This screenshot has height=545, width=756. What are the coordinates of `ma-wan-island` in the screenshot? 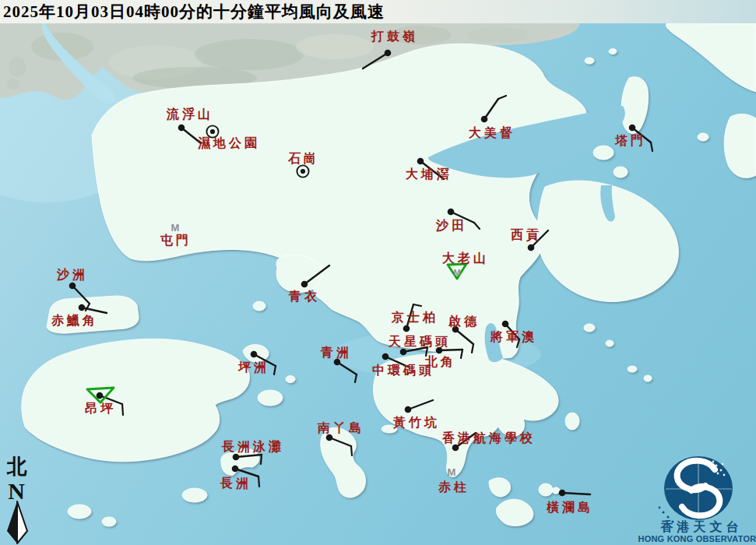 It's located at (259, 306).